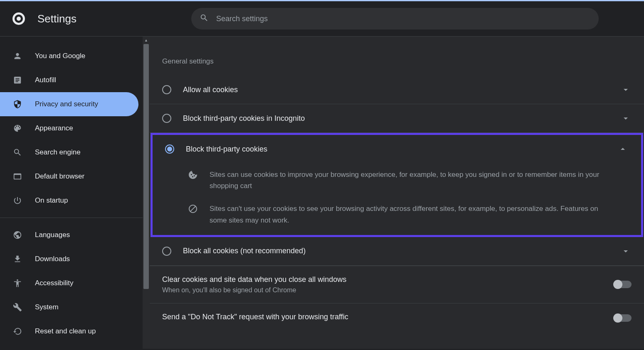 Image resolution: width=644 pixels, height=350 pixels. Describe the element at coordinates (72, 80) in the screenshot. I see `sidebar-item-autofill: Autofill` at that location.